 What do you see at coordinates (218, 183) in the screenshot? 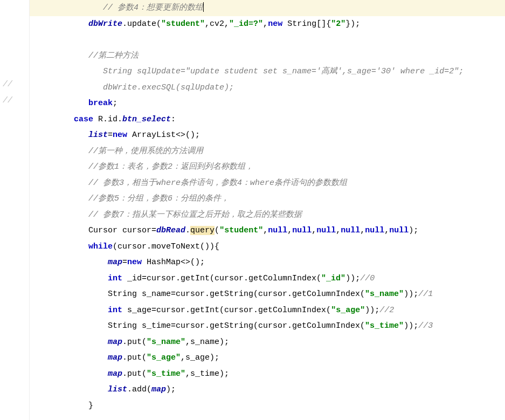
I see `comment-text: // 参数3，相当于where条件语句，参数4：where条件语句的参数数组` at bounding box center [218, 183].